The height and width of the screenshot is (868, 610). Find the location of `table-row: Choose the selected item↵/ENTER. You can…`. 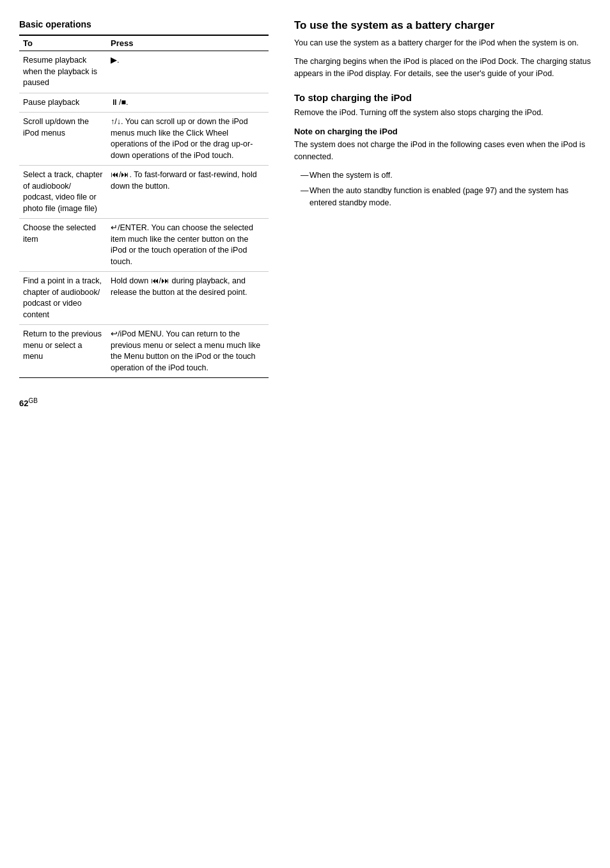

table-row: Choose the selected item↵/ENTER. You can… is located at coordinates (144, 246).